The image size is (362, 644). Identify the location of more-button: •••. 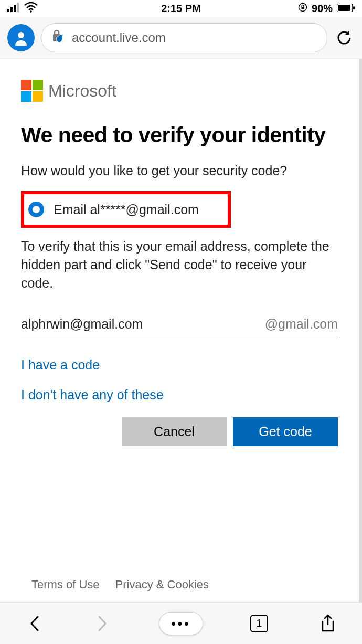
(181, 624).